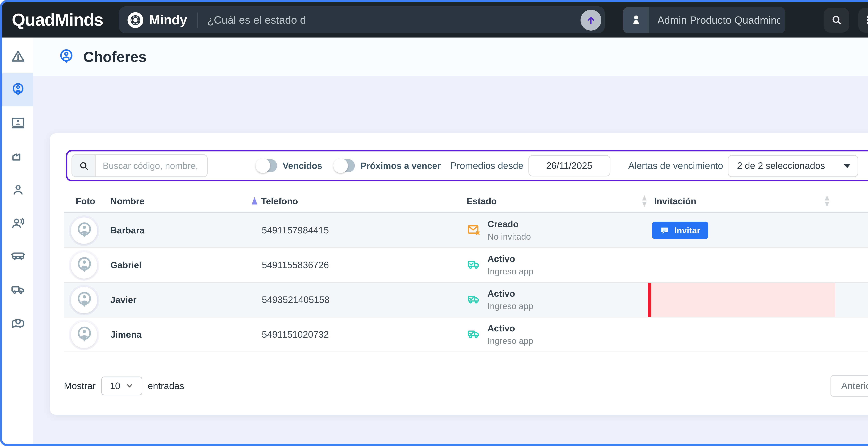  What do you see at coordinates (361, 20) in the screenshot?
I see `mindy-assistant-bar: Mindy` at bounding box center [361, 20].